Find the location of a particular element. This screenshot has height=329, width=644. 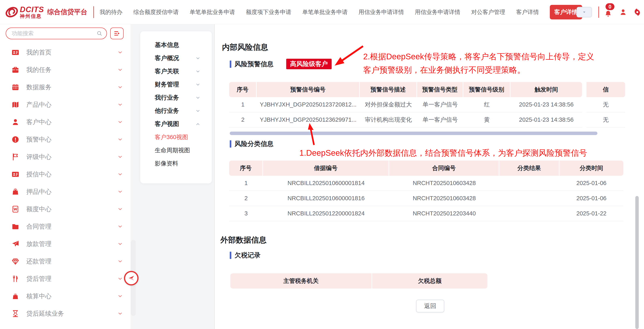

sidebar-item-label: 合同管理 is located at coordinates (72, 227).